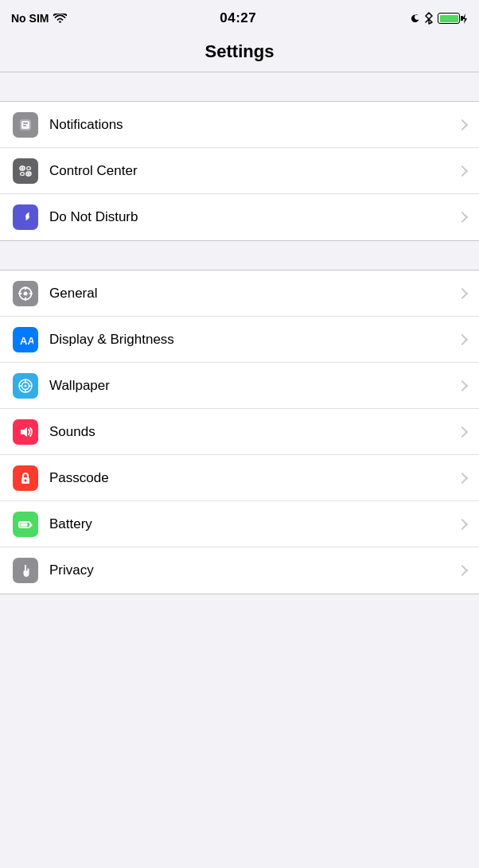 This screenshot has width=479, height=868. I want to click on settings-item-sounds: Sounds, so click(240, 432).